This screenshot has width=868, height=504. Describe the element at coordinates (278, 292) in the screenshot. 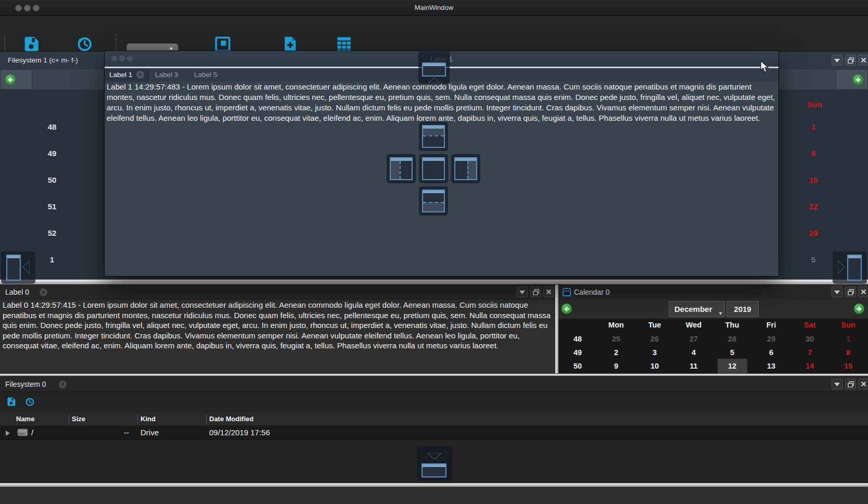

I see `label0-titlebar: Label 0 ✕` at that location.